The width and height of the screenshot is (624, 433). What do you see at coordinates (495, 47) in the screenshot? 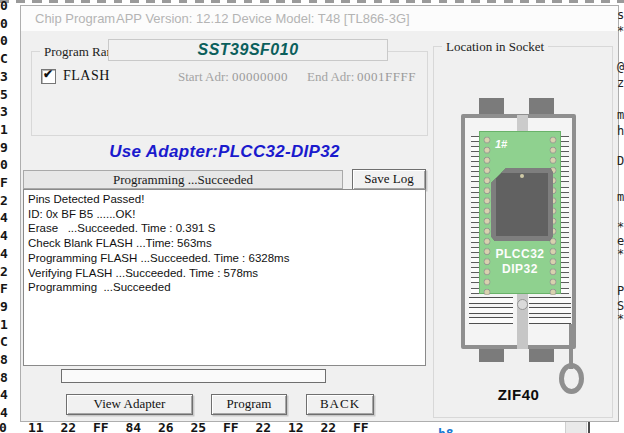
I see `location-in-socket-label: Location in Socket` at bounding box center [495, 47].